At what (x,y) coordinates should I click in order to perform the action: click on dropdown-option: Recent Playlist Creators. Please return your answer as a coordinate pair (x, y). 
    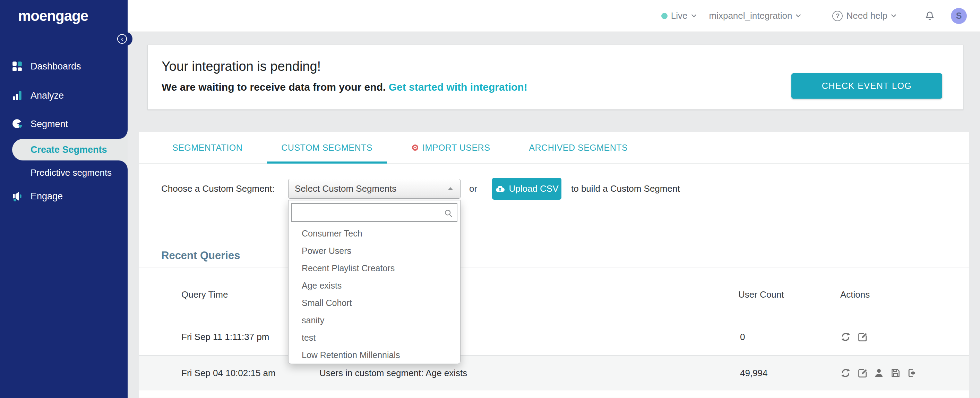
    Looking at the image, I should click on (374, 268).